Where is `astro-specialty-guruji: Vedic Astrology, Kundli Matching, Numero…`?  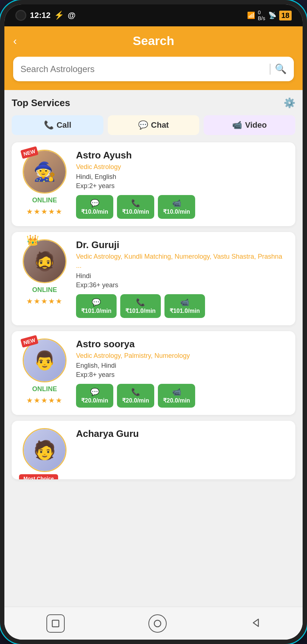
astro-specialty-guruji: Vedic Astrology, Kundli Matching, Numero… is located at coordinates (182, 261).